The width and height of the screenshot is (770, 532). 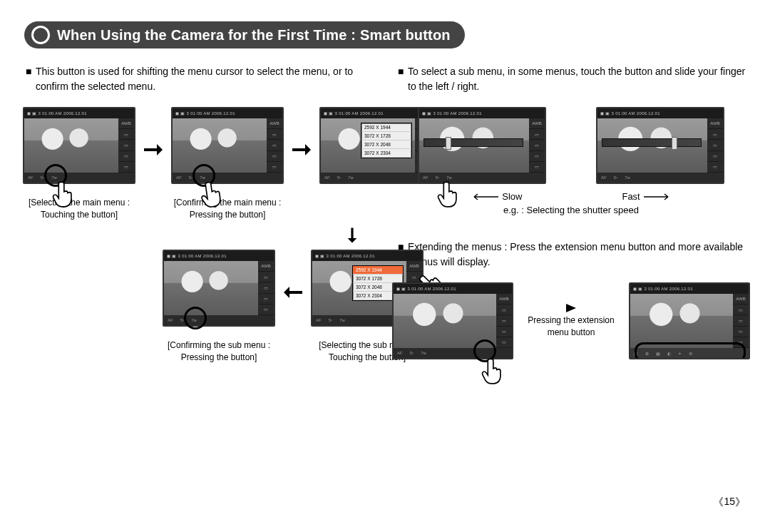 I want to click on thumb-confirm-main: ◼ ▣ 3 01:00 AM 2006.12.01 AWB ▭ ▭ ▭ ▭ AF, so click(x=227, y=164).